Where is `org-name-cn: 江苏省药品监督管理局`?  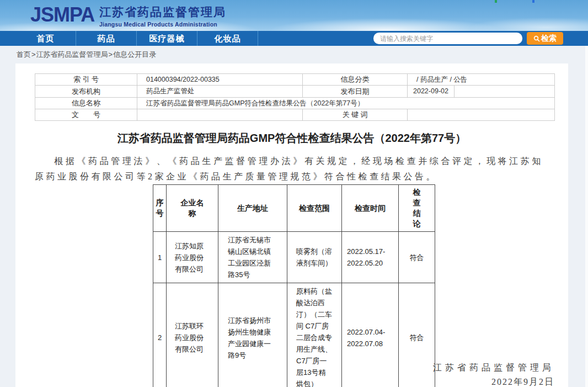
org-name-cn: 江苏省药品监督管理局 is located at coordinates (163, 12).